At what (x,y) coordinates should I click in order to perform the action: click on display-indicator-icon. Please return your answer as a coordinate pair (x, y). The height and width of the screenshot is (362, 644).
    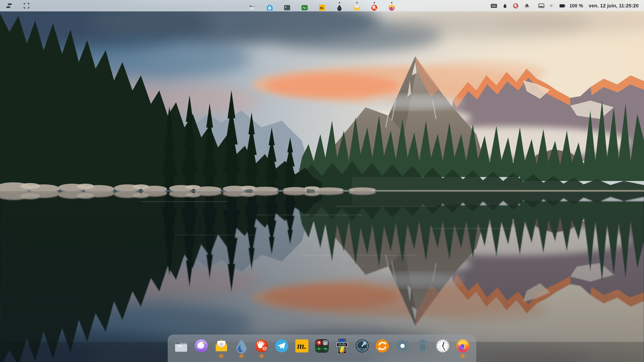
    Looking at the image, I should click on (541, 6).